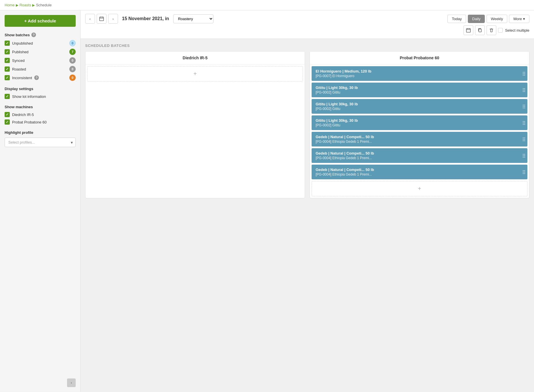 The height and width of the screenshot is (392, 534). What do you see at coordinates (7, 96) in the screenshot?
I see `show-lot-info-checkbox` at bounding box center [7, 96].